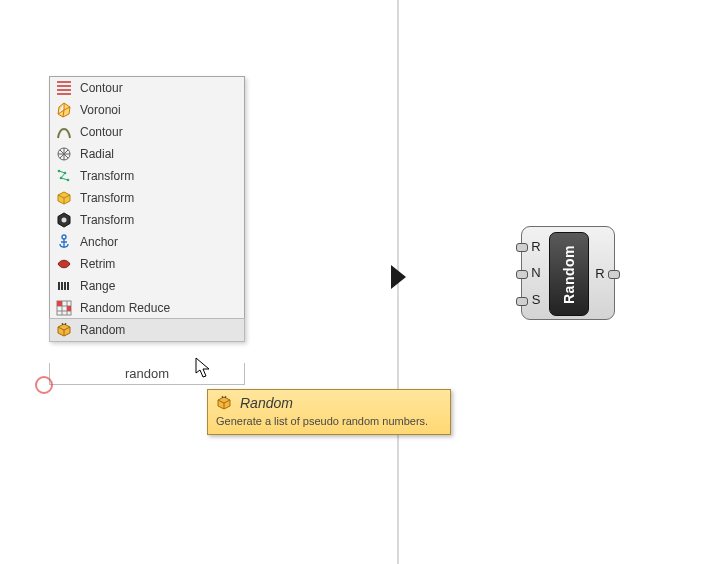  Describe the element at coordinates (64, 286) in the screenshot. I see `range-icon` at that location.